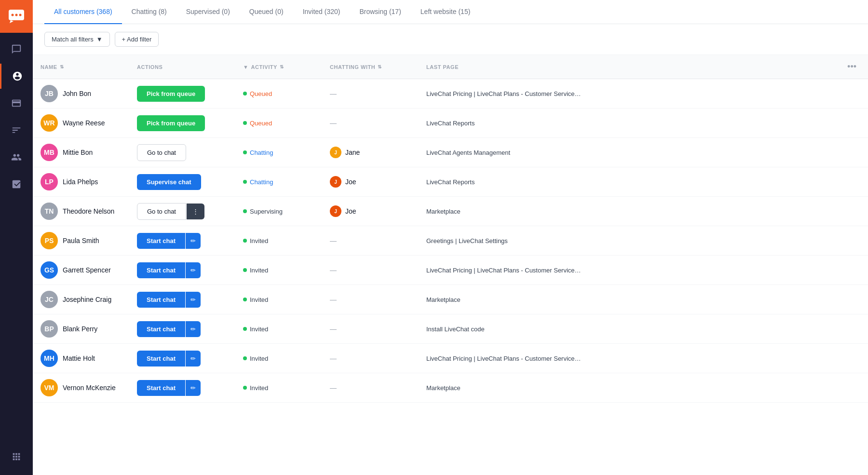 This screenshot has height=475, width=868. What do you see at coordinates (80, 182) in the screenshot?
I see `customer-name: Lida Phelps` at bounding box center [80, 182].